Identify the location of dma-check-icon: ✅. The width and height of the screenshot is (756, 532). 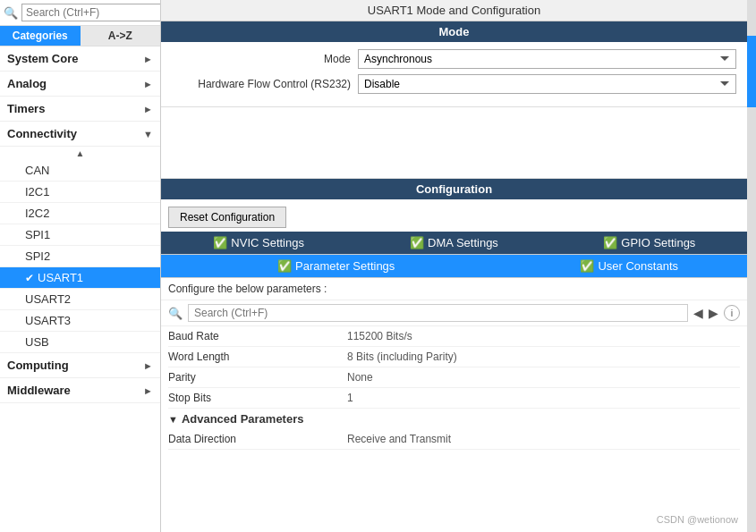
(417, 243).